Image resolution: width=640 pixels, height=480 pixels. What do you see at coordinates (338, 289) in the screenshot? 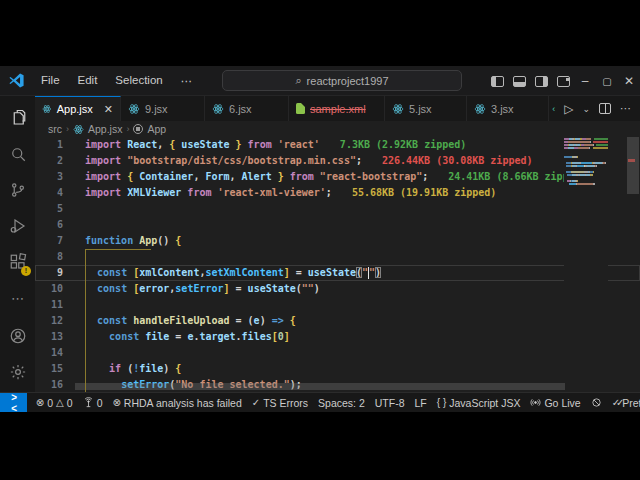
I see `code-line-10: 10 const [error,setError] = useState("")` at bounding box center [338, 289].